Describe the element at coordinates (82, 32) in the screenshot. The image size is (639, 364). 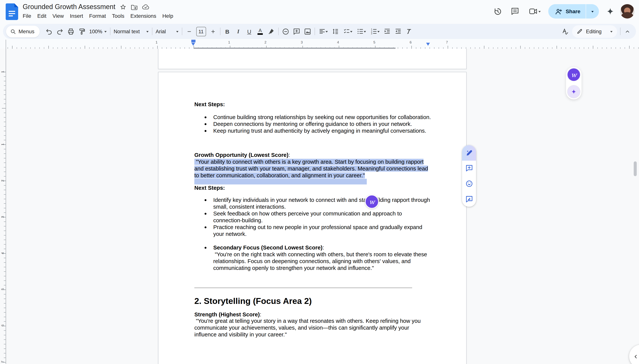
I see `paint-format-button` at that location.